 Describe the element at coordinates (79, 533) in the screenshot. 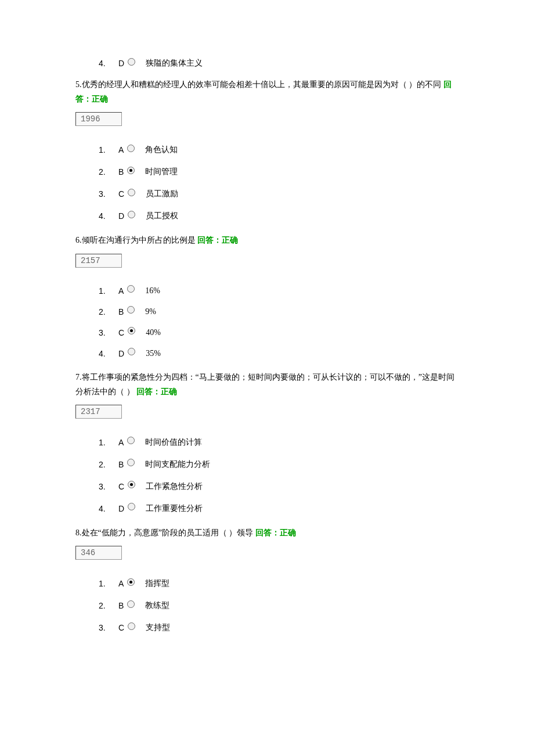

I see `question-number: 8.` at that location.